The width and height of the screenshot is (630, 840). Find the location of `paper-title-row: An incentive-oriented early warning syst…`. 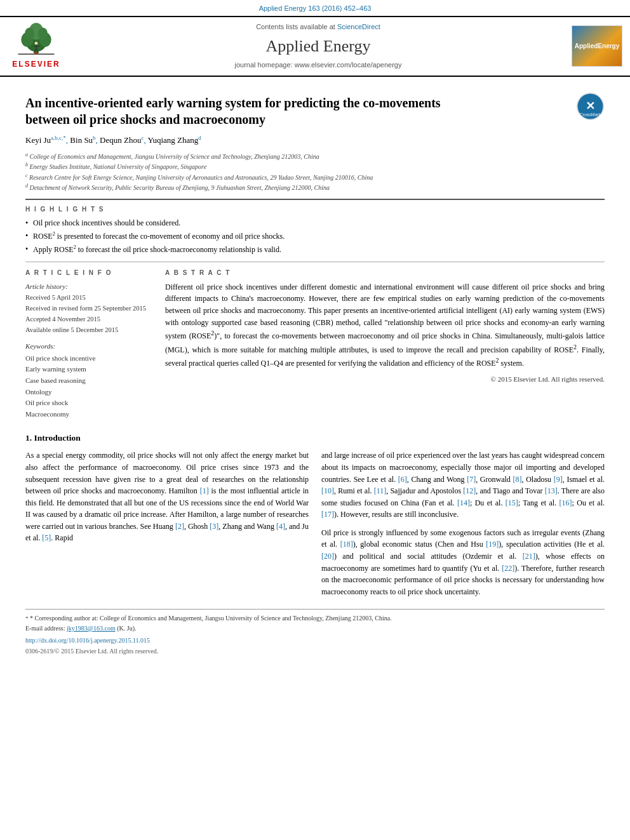

paper-title-row: An incentive-oriented early warning syst… is located at coordinates (315, 110).